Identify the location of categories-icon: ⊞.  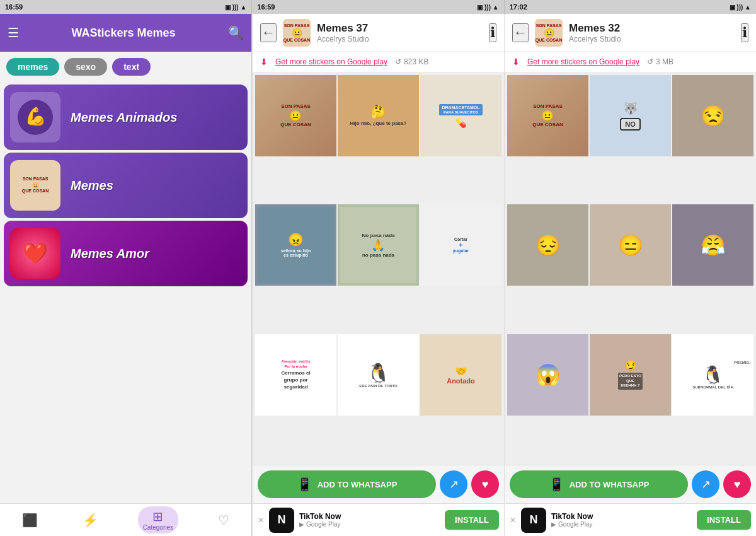
(158, 516).